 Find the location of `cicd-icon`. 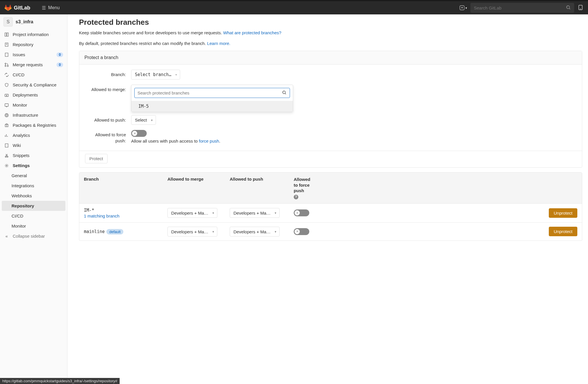

cicd-icon is located at coordinates (7, 75).